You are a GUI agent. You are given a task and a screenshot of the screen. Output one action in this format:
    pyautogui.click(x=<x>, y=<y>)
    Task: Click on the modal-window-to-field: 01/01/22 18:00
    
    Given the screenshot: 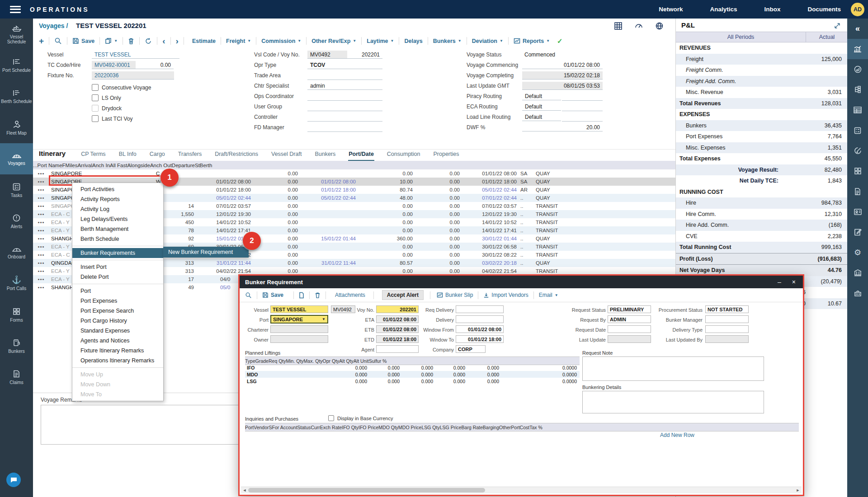 What is the action you would take?
    pyautogui.click(x=480, y=339)
    